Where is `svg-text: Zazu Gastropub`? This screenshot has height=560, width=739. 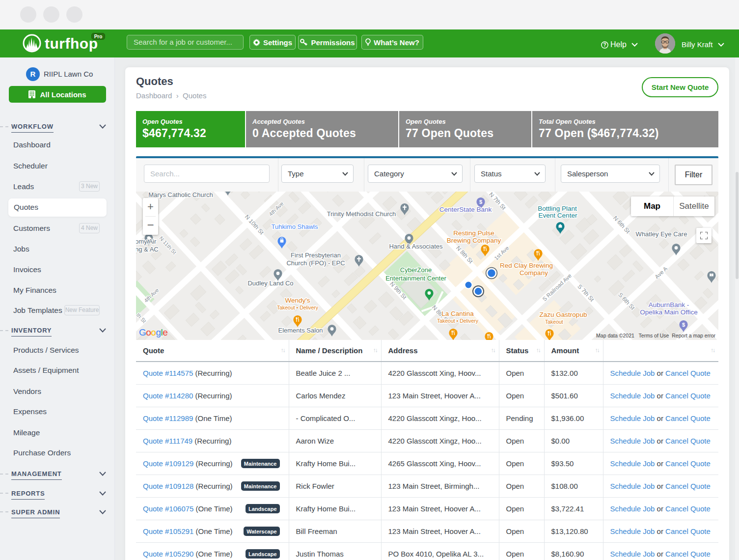
svg-text: Zazu Gastropub is located at coordinates (564, 314).